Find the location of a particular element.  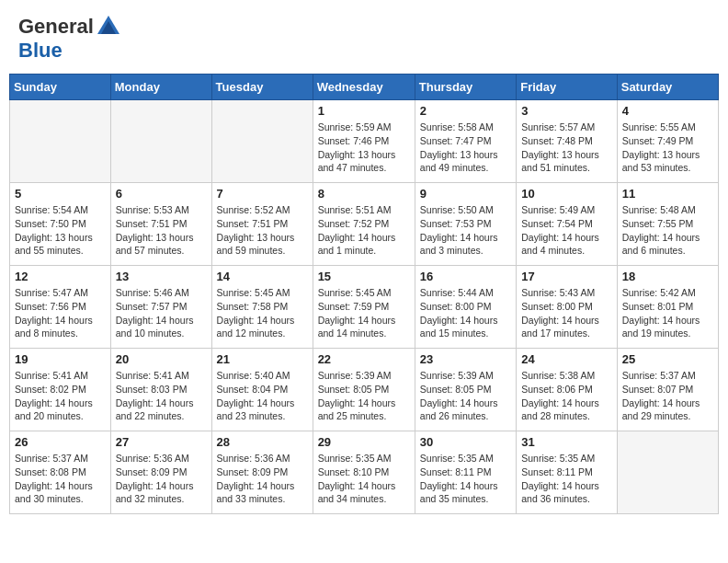

day-info: Sunrise: 5:37 AMSunset: 8:07 PMDaylight:… is located at coordinates (667, 396).